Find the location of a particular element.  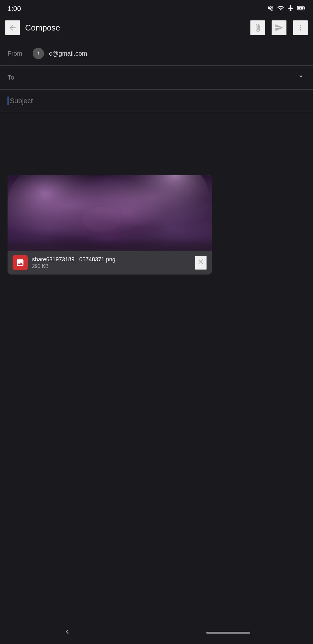

app-bar: Compose is located at coordinates (156, 28).